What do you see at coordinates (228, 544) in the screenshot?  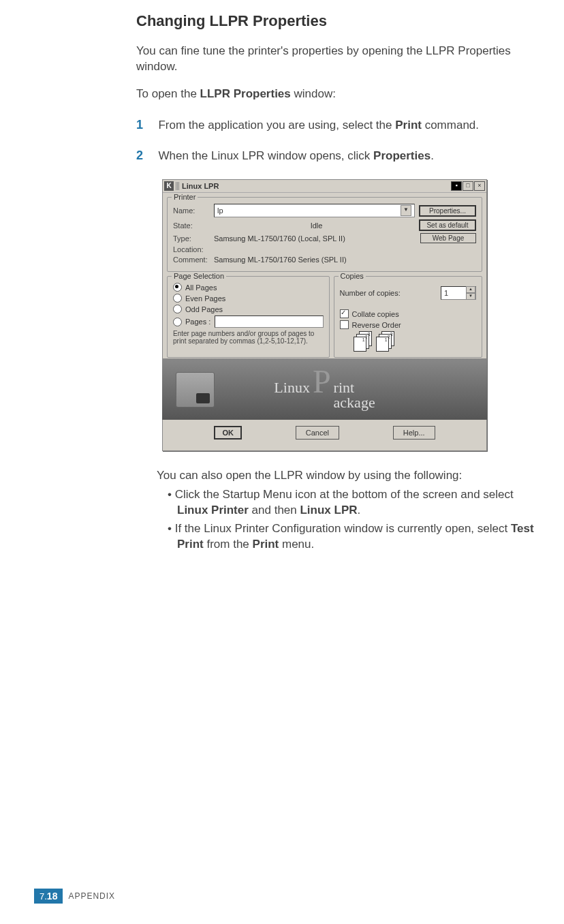 I see `bul2-c: from the` at bounding box center [228, 544].